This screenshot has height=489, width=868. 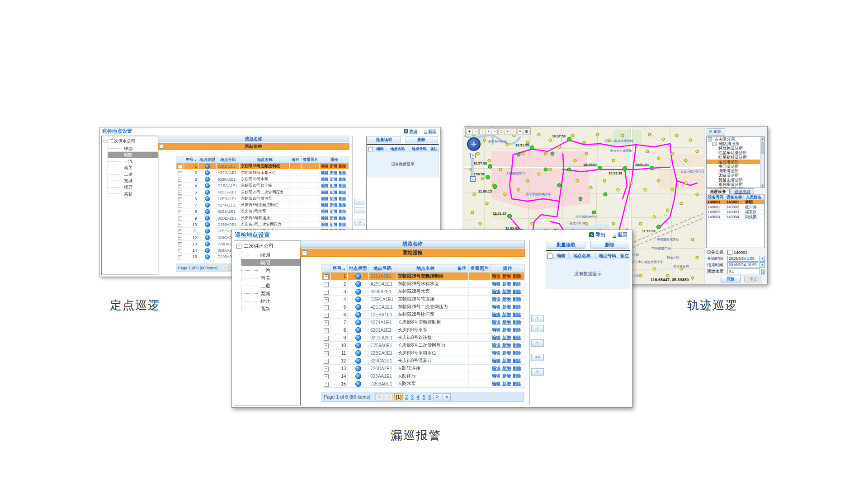 What do you see at coordinates (253, 139) in the screenshot?
I see `route-name-link: 线路名称` at bounding box center [253, 139].